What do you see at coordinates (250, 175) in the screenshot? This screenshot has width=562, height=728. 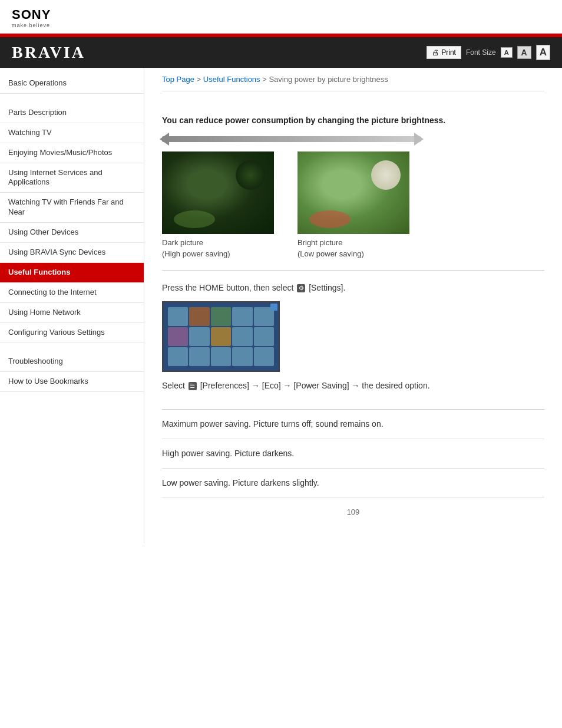 I see `dark-picture-overlay` at bounding box center [250, 175].